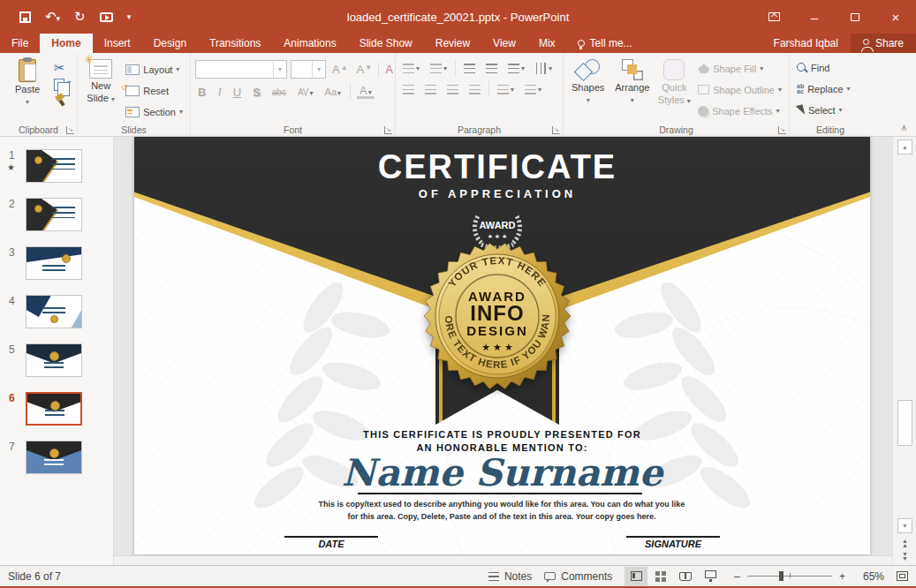  What do you see at coordinates (129, 17) in the screenshot?
I see `customize-qat-icon: ▾` at bounding box center [129, 17].